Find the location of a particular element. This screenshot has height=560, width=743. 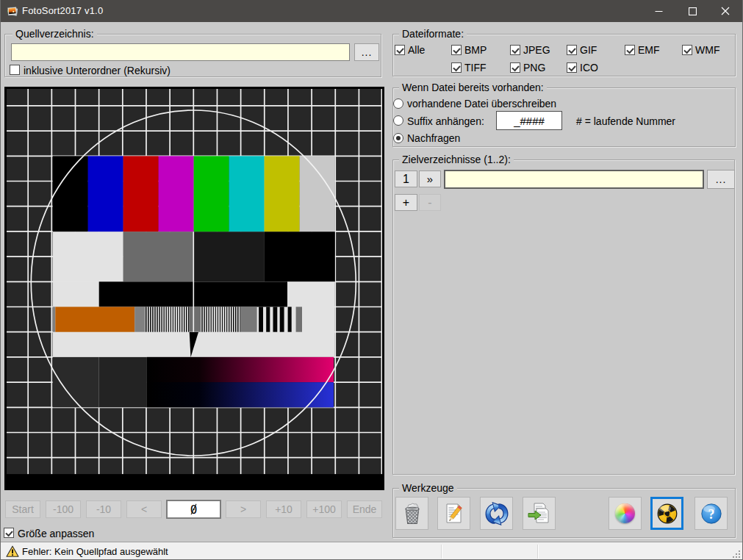

target-directory-input is located at coordinates (574, 179).